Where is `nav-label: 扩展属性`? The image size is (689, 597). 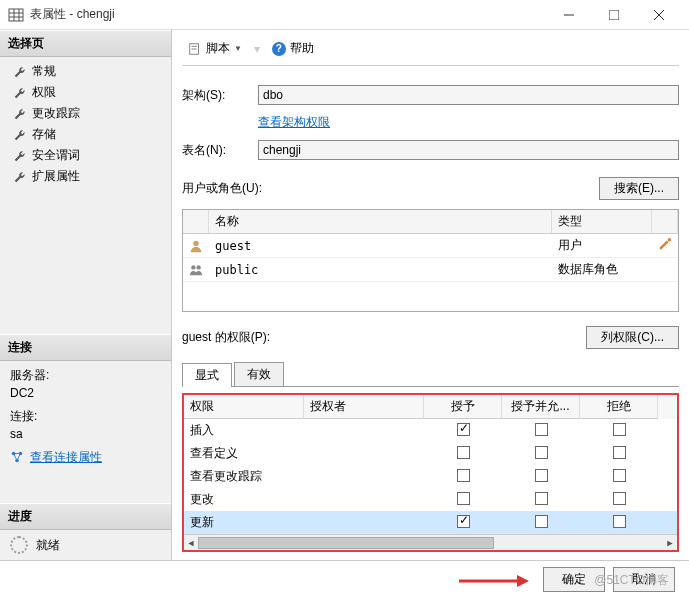 nav-label: 扩展属性 is located at coordinates (56, 176).